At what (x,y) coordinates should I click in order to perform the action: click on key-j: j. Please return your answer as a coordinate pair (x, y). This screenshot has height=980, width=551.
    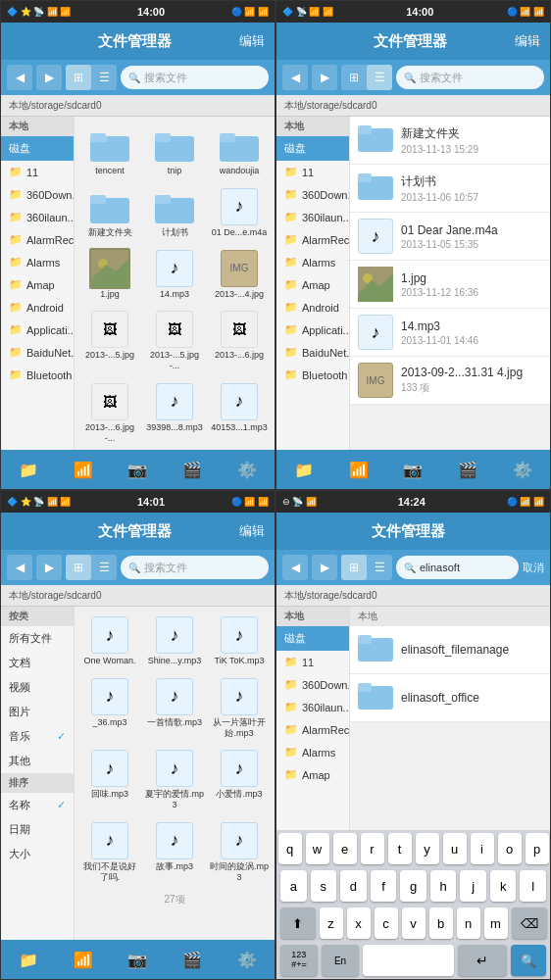
    Looking at the image, I should click on (473, 886).